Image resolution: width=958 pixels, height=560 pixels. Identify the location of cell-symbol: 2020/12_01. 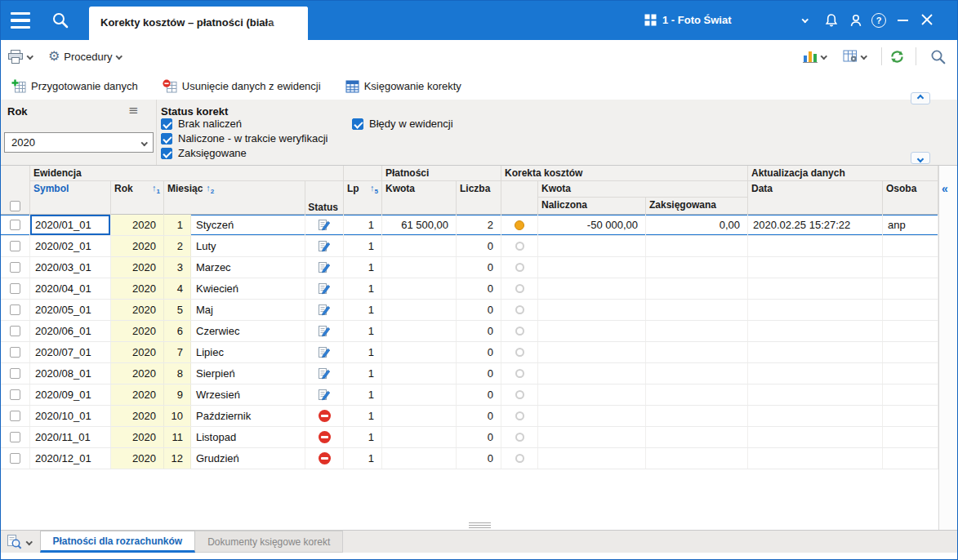
(70, 459).